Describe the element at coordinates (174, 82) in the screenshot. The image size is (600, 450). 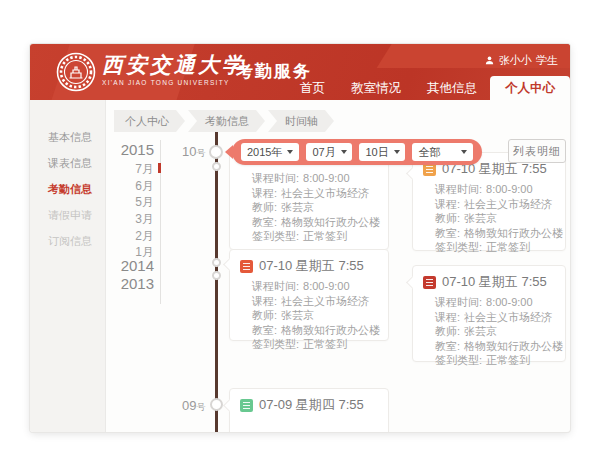
I see `university-name-en: XI'AN JIAO TONG UNIVERSITY` at that location.